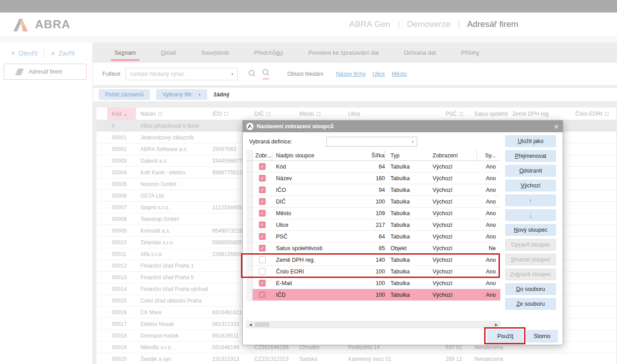 This screenshot has height=364, width=617. Describe the element at coordinates (373, 283) in the screenshot. I see `grid-row: E-Mail 100 Tabulka Výchozí Ano` at that location.